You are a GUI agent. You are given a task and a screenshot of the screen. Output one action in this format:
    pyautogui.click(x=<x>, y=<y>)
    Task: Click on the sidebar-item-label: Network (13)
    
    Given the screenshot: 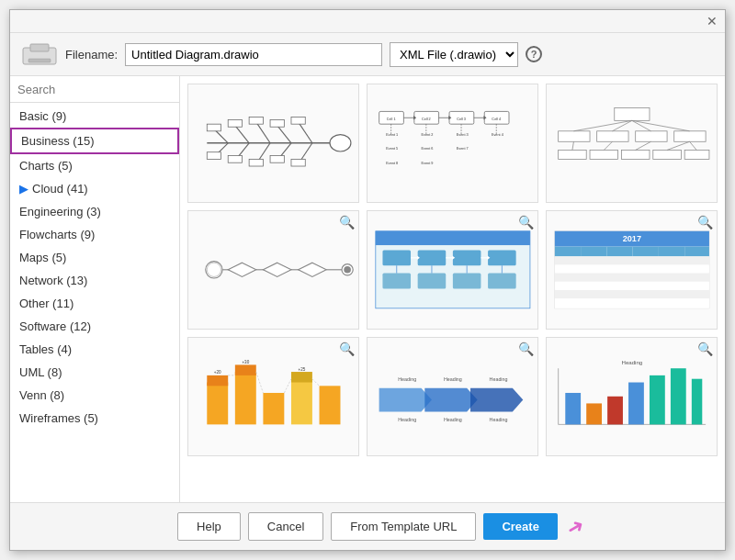 What is the action you would take?
    pyautogui.click(x=53, y=281)
    